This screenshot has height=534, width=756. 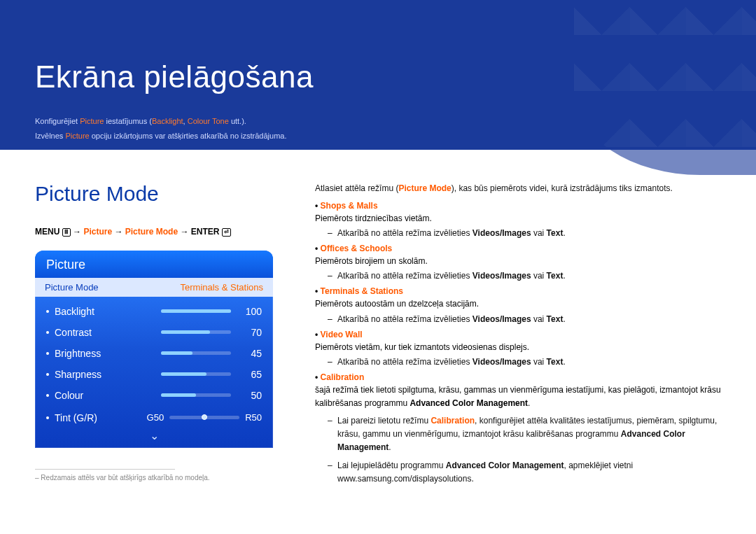 I want to click on hl: Backlight, so click(x=168, y=121).